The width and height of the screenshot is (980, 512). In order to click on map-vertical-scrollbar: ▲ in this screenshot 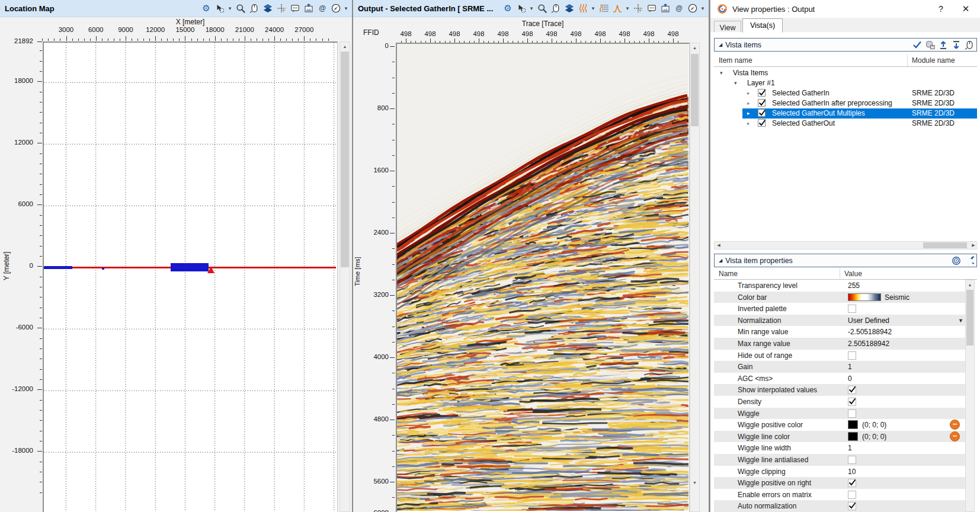, I will do `click(345, 277)`.